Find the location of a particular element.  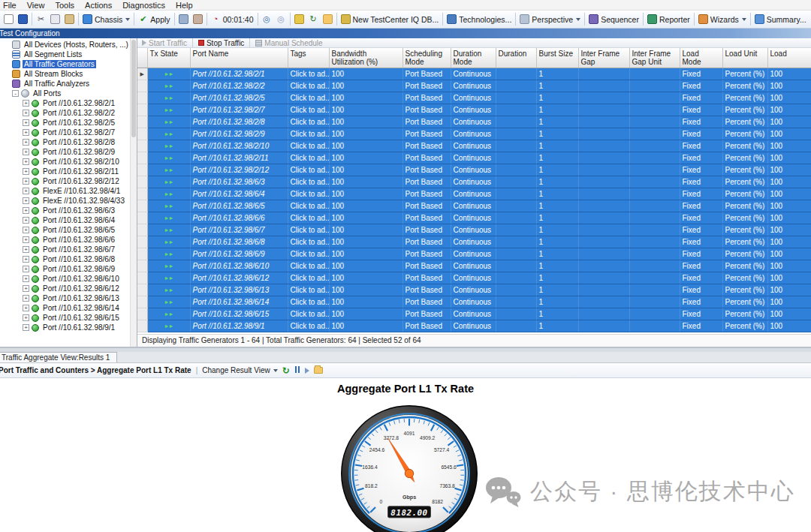

play-results-icon is located at coordinates (307, 371).